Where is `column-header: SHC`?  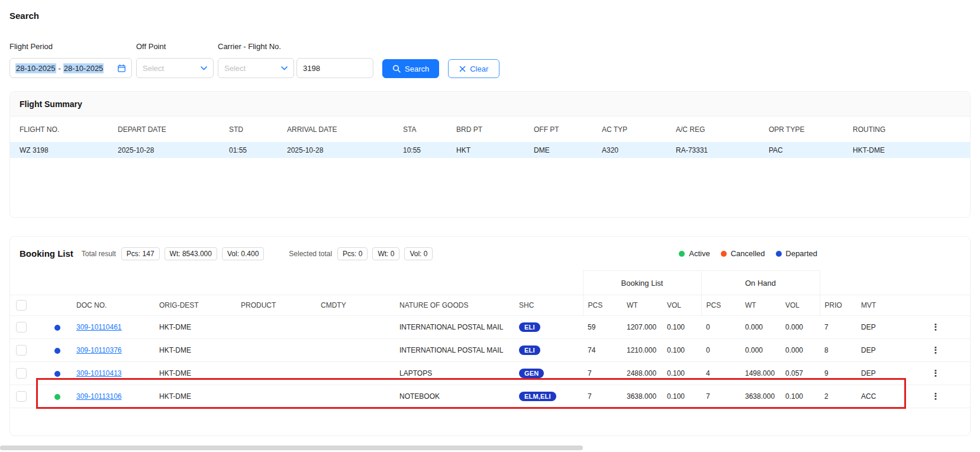 column-header: SHC is located at coordinates (549, 305).